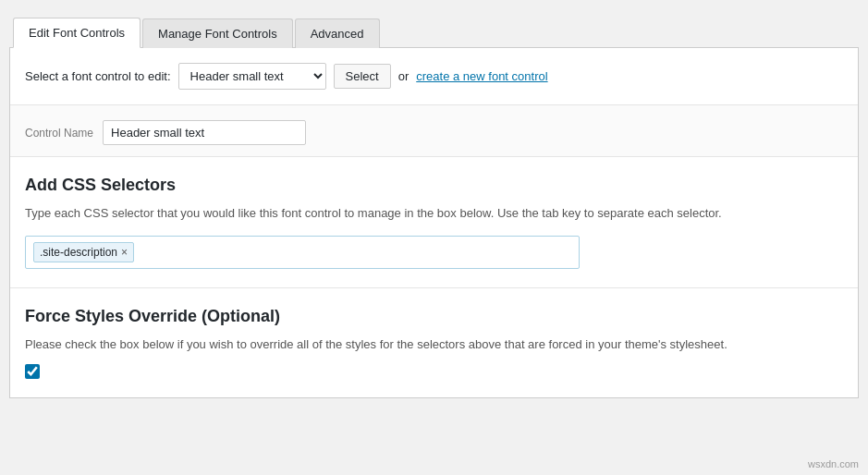 The width and height of the screenshot is (868, 475). Describe the element at coordinates (337, 33) in the screenshot. I see `tab-advanced: Advanced` at that location.